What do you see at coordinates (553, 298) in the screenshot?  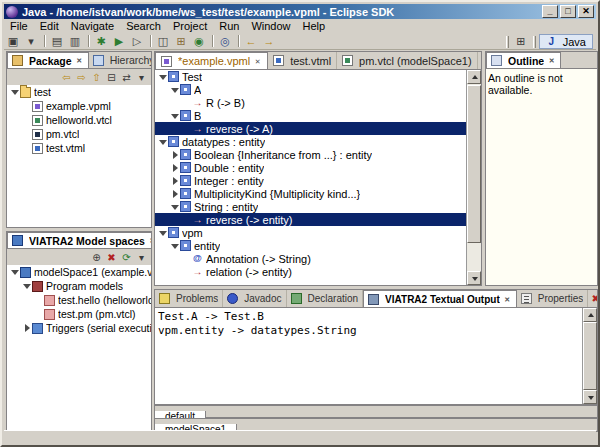 I see `tab-properties: Properties` at bounding box center [553, 298].